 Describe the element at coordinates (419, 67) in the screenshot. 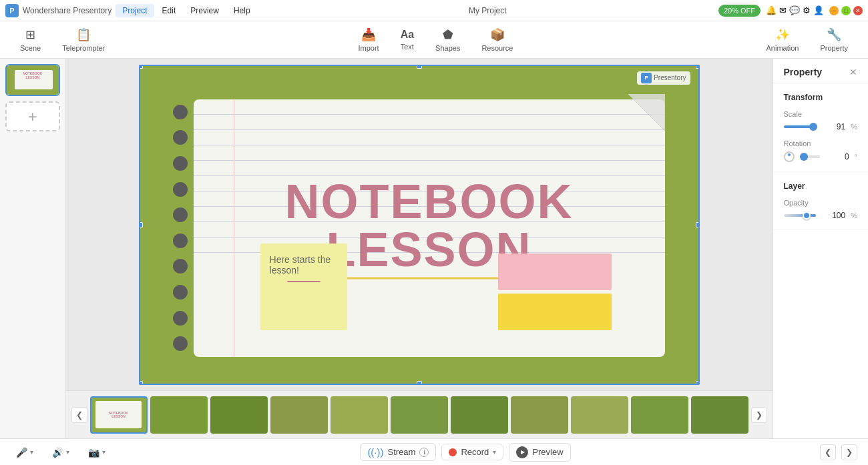

I see `handle-top-mid` at that location.